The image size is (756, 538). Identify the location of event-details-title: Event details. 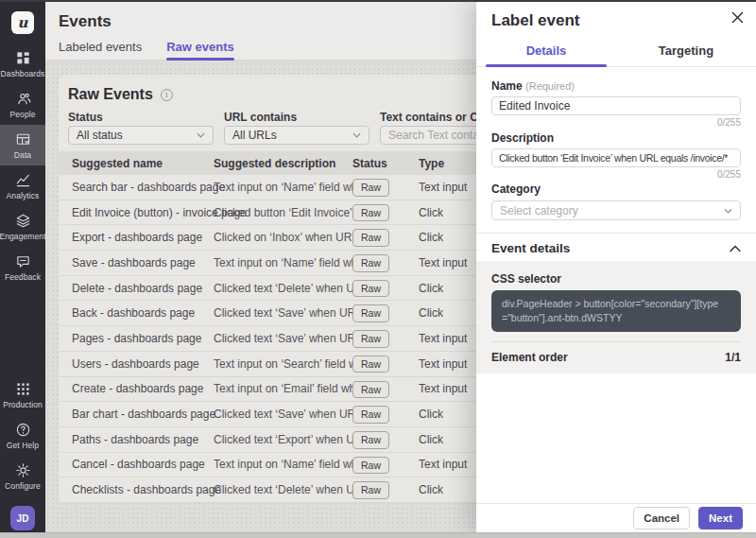
(531, 248).